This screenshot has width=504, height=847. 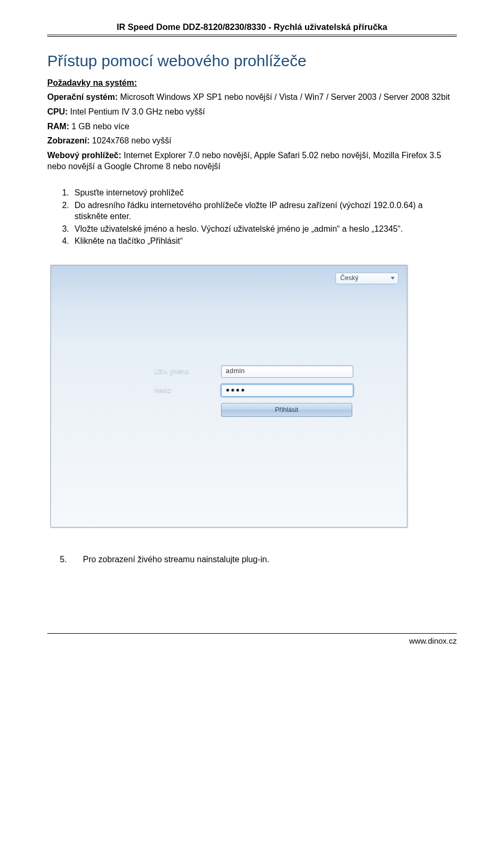 What do you see at coordinates (252, 28) in the screenshot?
I see `document-header: IR Speed Dome DDZ-8120/8230/8330 - Rychl…` at bounding box center [252, 28].